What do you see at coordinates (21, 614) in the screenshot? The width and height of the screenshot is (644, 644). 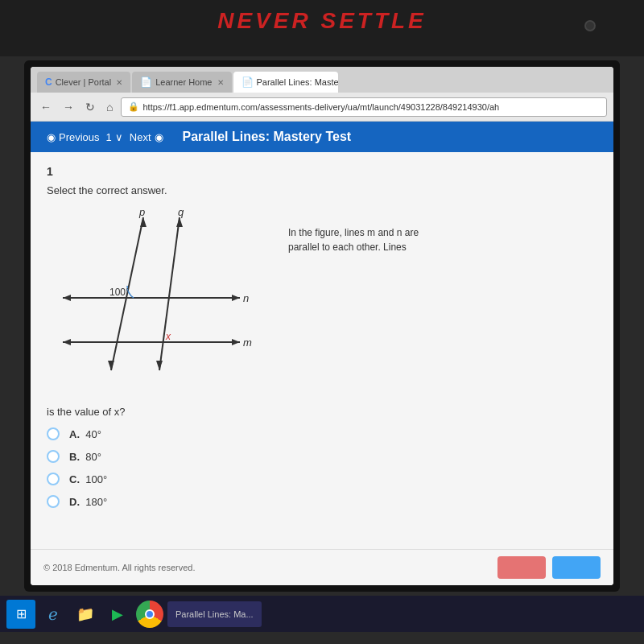 I see `windows-button: ⊞` at bounding box center [21, 614].